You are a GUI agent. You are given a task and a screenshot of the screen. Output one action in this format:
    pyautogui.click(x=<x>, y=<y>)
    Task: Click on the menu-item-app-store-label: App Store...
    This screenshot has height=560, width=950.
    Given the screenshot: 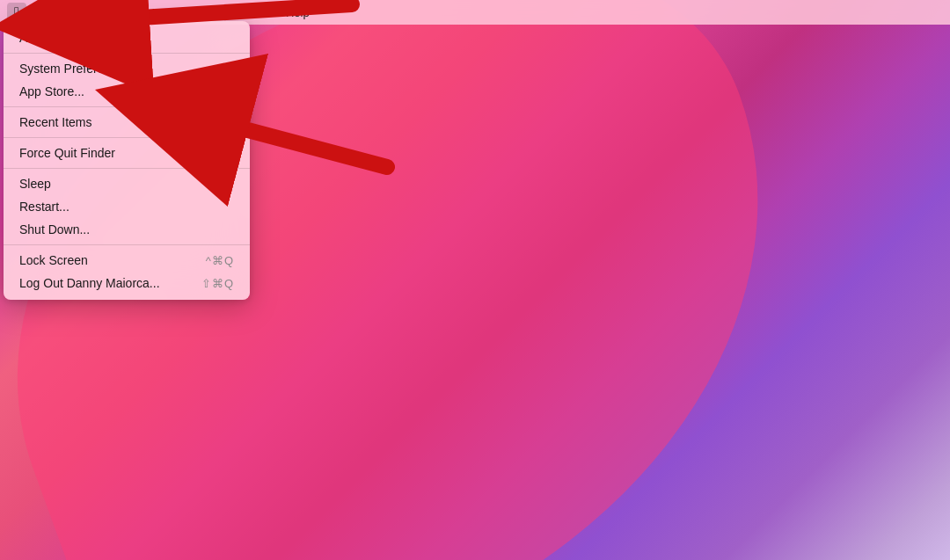 What is the action you would take?
    pyautogui.click(x=52, y=91)
    